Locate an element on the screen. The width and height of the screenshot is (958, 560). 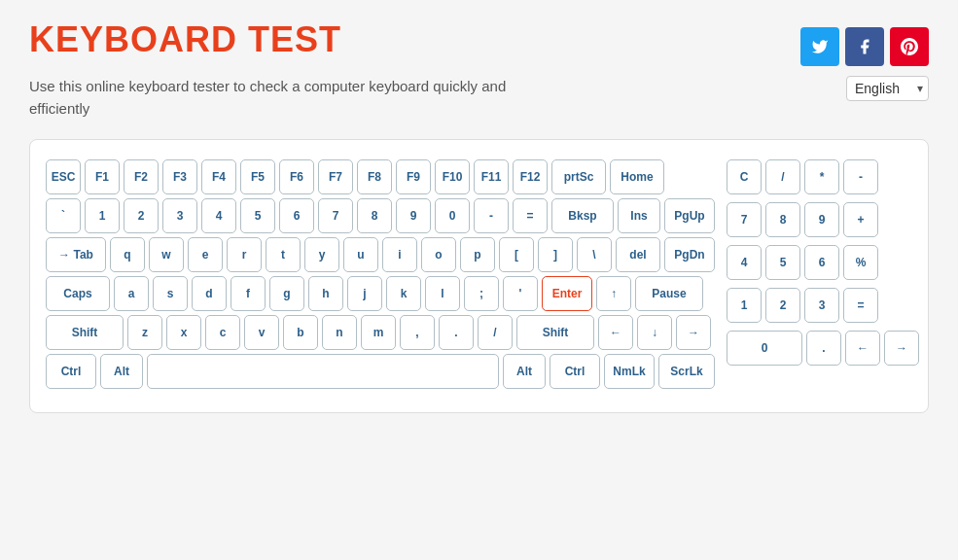
numpad-key-2: 2 is located at coordinates (783, 305).